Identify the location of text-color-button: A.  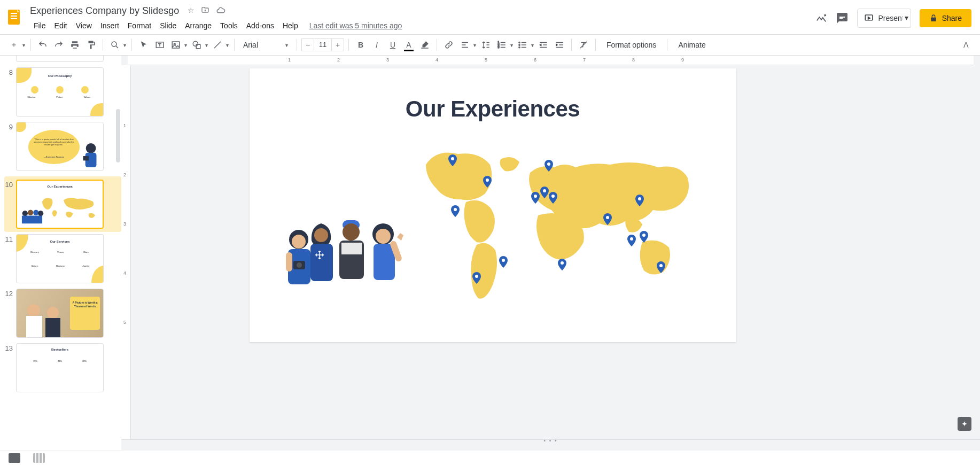
(409, 45).